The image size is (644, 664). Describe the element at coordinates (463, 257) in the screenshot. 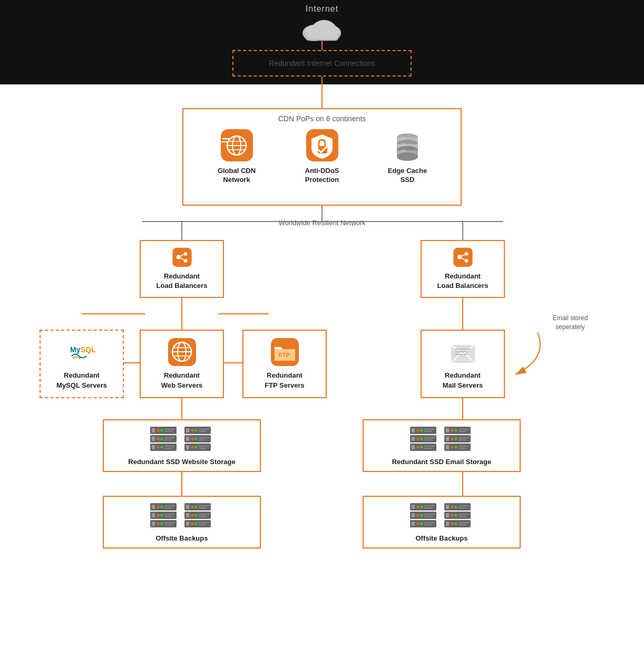

I see `lb-right-icon` at that location.